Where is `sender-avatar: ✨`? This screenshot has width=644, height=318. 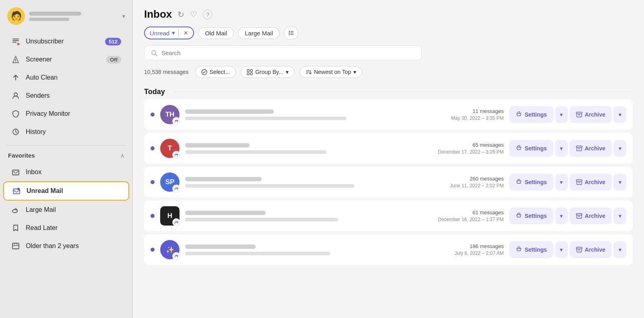 sender-avatar: ✨ is located at coordinates (170, 250).